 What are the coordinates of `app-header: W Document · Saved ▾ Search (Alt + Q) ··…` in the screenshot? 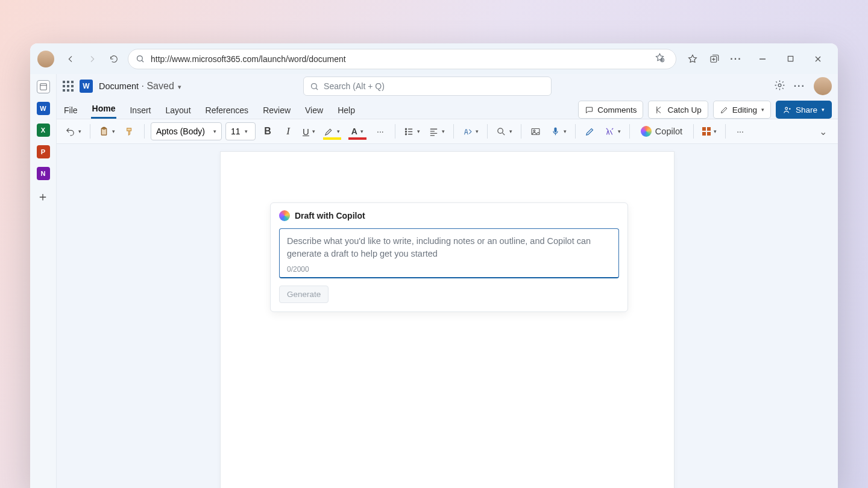 It's located at (447, 86).